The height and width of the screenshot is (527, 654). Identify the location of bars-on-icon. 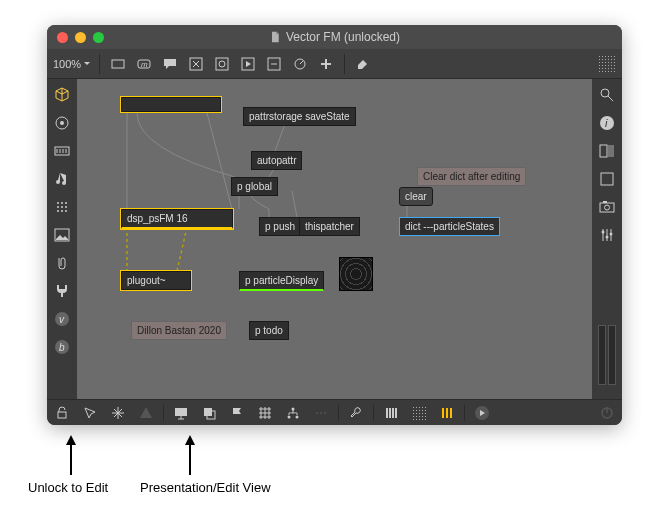
(447, 413).